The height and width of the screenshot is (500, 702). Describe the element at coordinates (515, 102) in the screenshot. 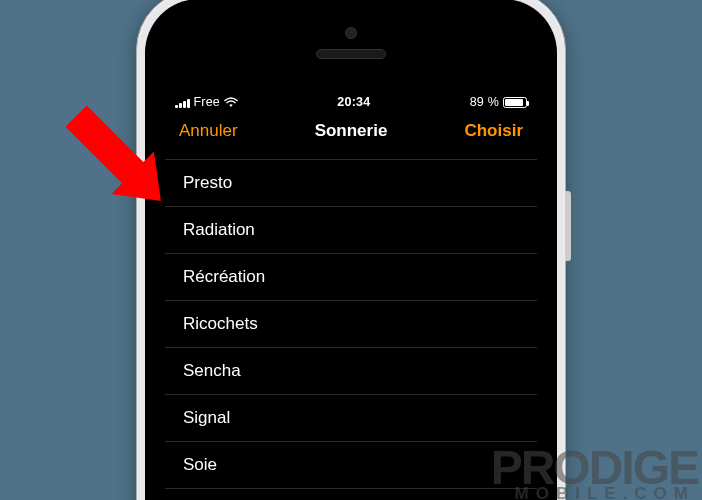

I see `battery-icon` at that location.